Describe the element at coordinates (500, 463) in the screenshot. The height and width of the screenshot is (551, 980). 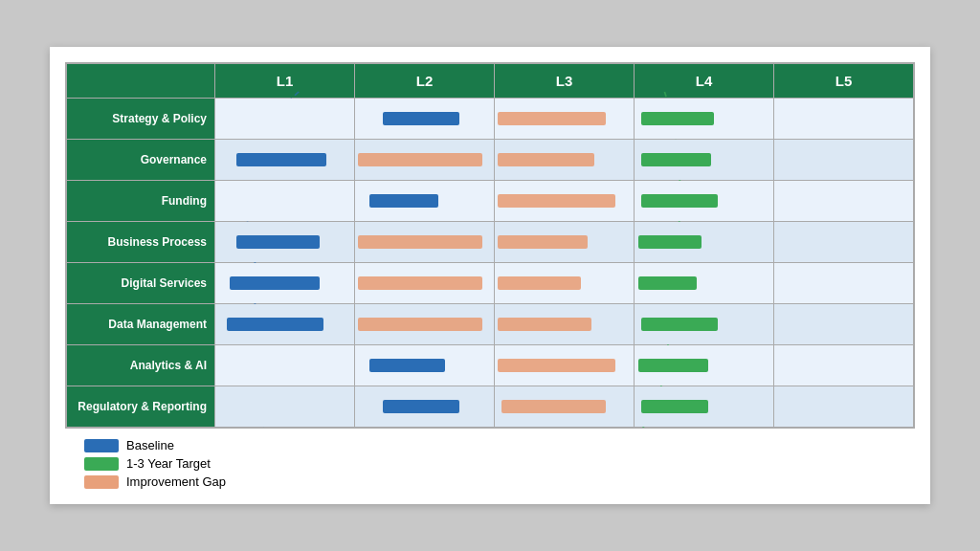
I see `legend-item-target: 1-3 Year Target` at that location.